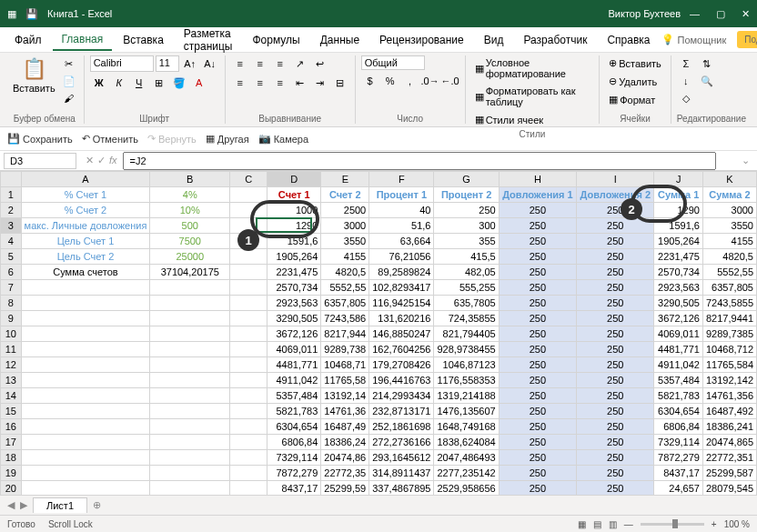  Describe the element at coordinates (190, 396) in the screenshot. I see `cell-B14` at that location.